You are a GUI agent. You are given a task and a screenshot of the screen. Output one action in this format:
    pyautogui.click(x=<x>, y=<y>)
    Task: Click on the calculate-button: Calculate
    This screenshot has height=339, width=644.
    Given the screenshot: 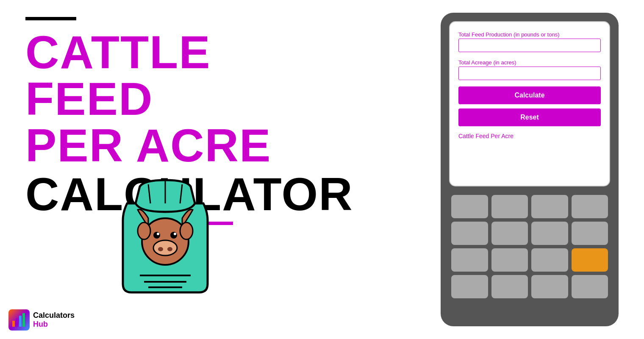 What is the action you would take?
    pyautogui.click(x=530, y=95)
    